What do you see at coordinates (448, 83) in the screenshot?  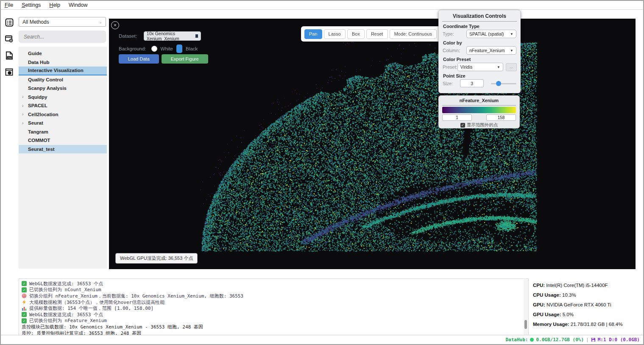 I see `size-label: Size:` at bounding box center [448, 83].